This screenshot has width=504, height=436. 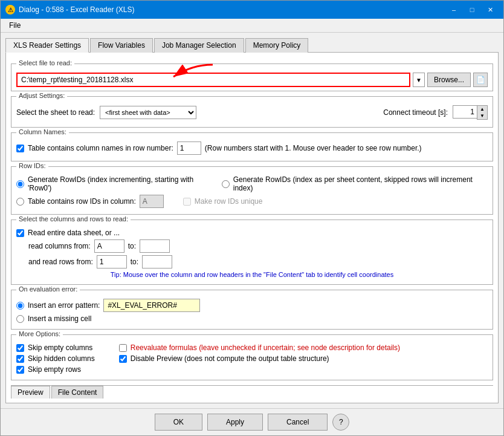 I want to click on spin-down-button: ▼, so click(x=482, y=116).